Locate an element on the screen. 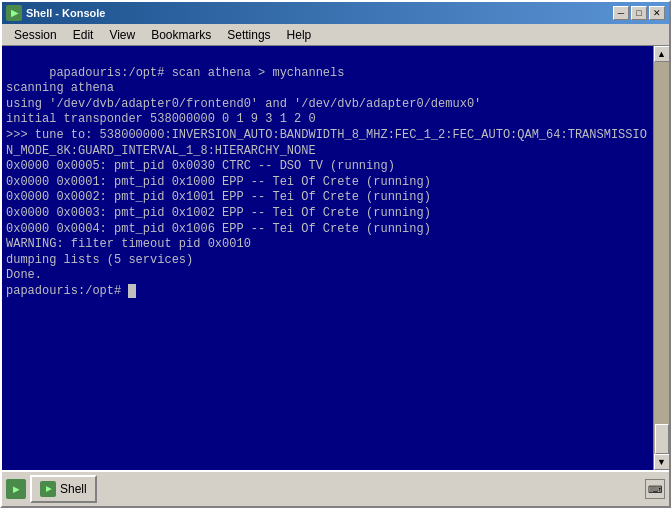  minimize-button: ─ is located at coordinates (621, 13).